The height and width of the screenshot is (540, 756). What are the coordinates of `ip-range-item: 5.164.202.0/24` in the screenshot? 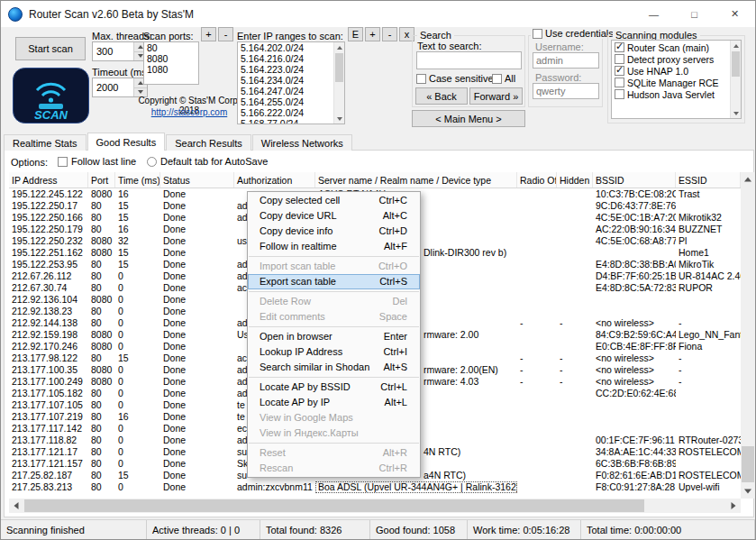 It's located at (286, 48).